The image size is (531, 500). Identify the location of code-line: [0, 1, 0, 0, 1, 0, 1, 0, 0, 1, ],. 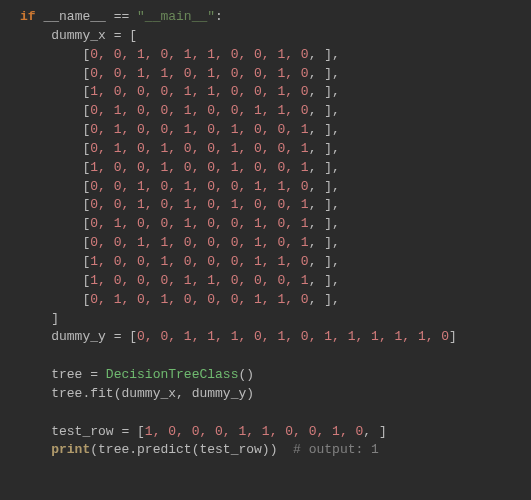
(276, 130).